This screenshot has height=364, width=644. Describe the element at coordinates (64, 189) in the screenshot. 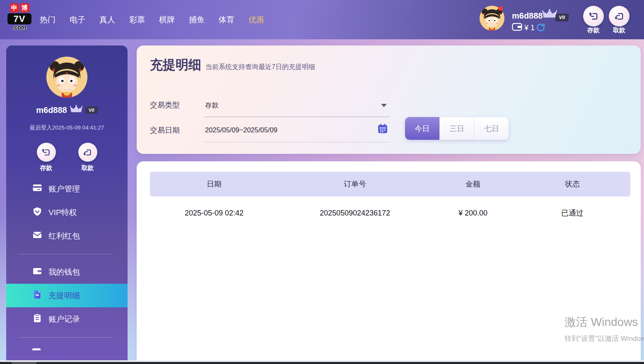

I see `sidebar-item-label: 账户管理` at that location.